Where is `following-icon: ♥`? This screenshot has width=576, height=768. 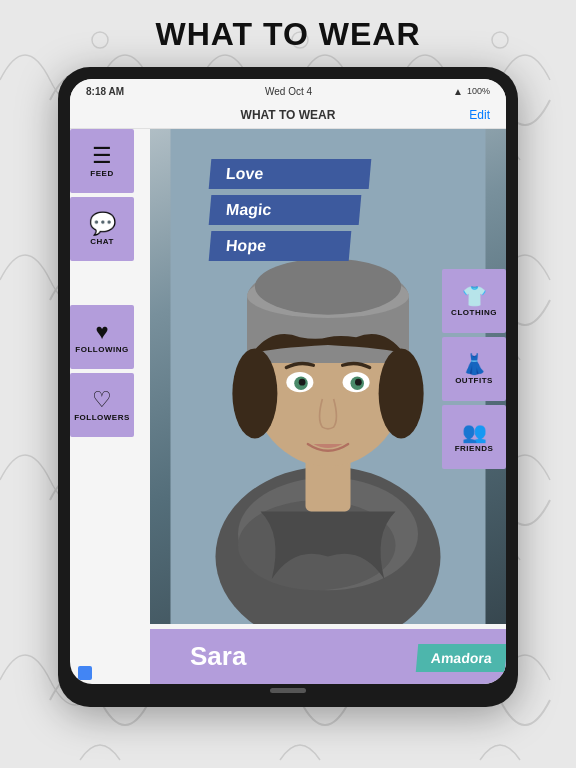 following-icon: ♥ is located at coordinates (102, 332).